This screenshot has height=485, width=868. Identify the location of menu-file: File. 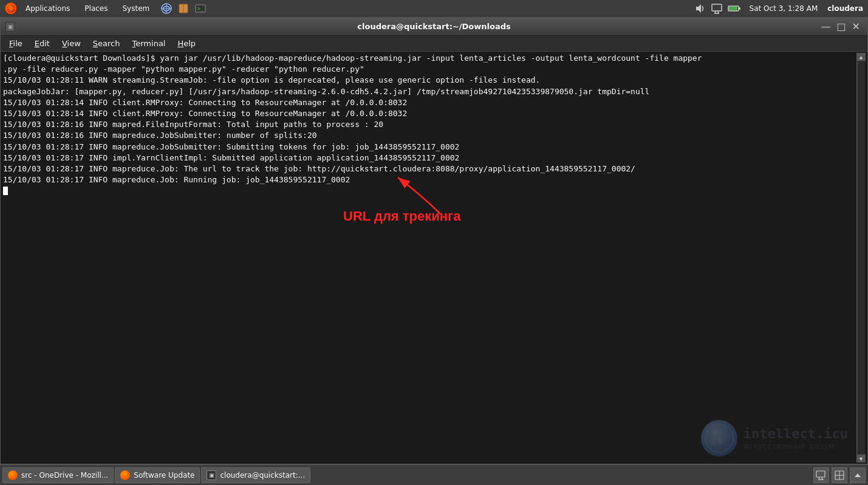
(16, 44).